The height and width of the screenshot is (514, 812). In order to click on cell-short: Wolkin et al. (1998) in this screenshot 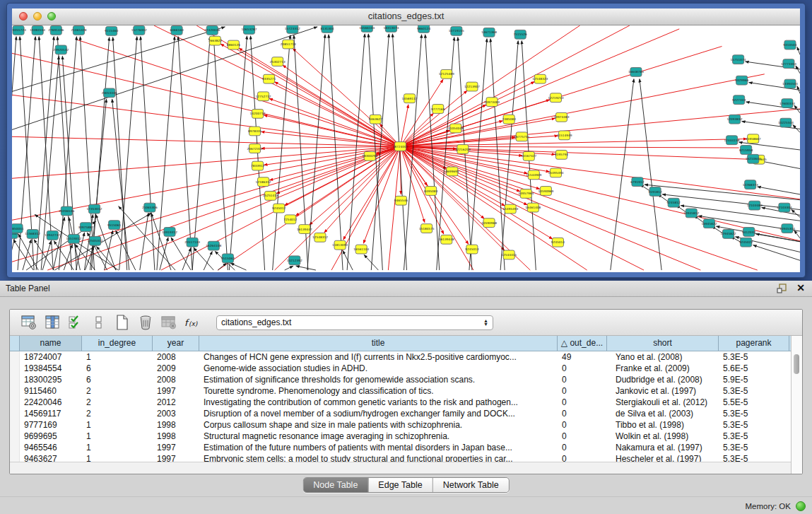, I will do `click(663, 436)`.